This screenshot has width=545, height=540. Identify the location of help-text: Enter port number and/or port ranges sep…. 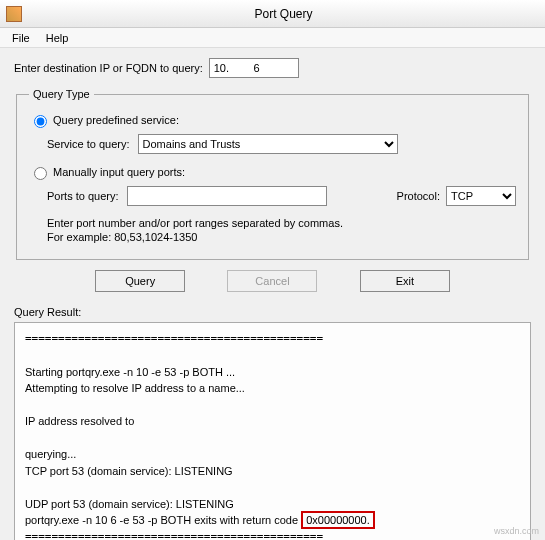
(282, 230).